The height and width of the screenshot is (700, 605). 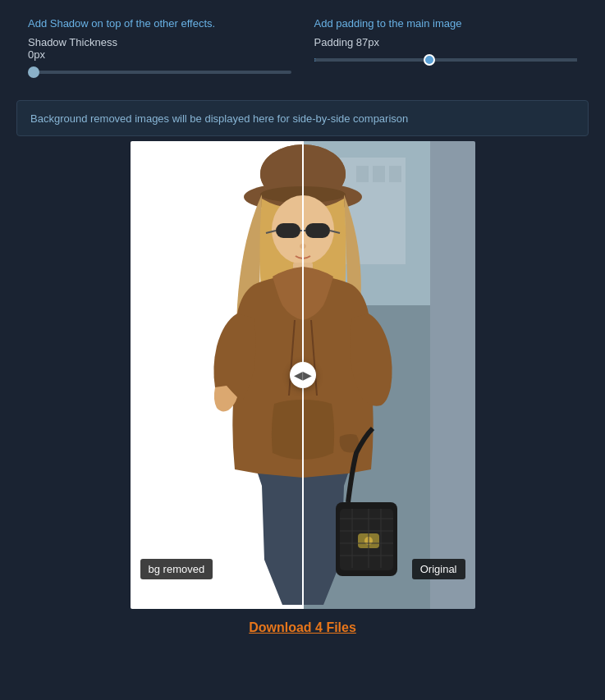 What do you see at coordinates (447, 48) in the screenshot?
I see `padding-section: Add padding to the main image Padding 87…` at bounding box center [447, 48].